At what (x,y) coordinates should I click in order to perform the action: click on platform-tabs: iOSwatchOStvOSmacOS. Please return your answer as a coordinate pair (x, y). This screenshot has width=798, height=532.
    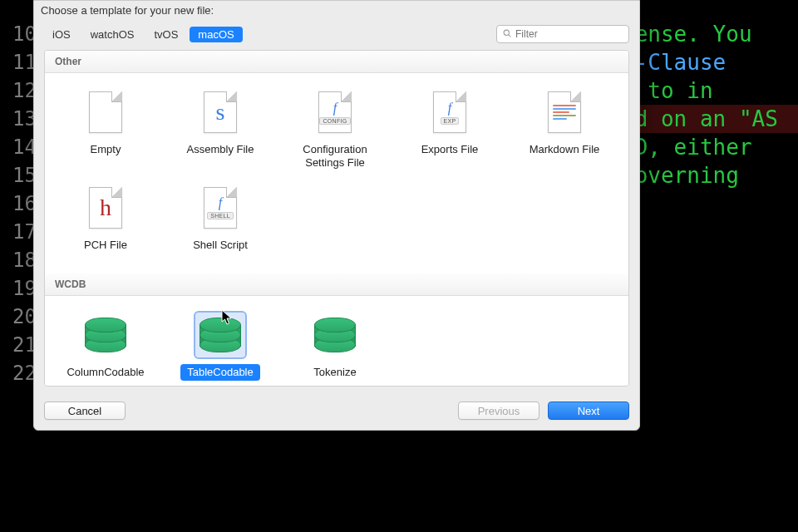
    Looking at the image, I should click on (143, 35).